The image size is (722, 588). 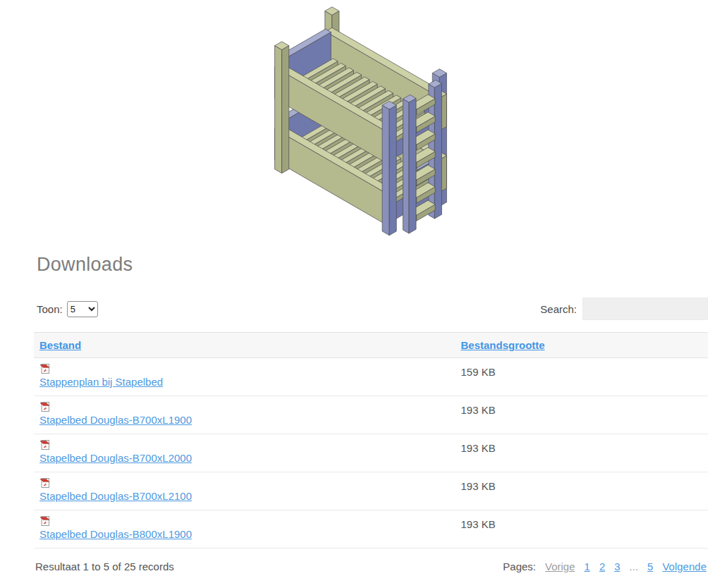 I want to click on pages-label: Pages:, so click(x=519, y=567).